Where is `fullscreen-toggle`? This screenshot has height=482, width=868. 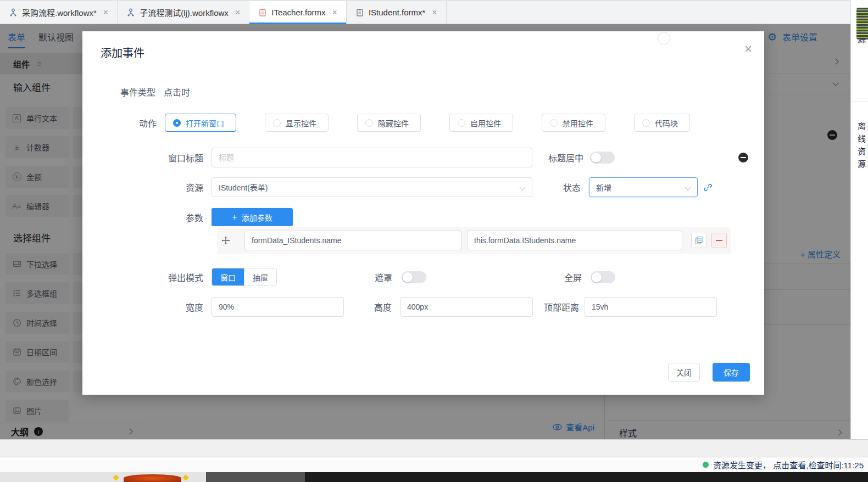 fullscreen-toggle is located at coordinates (603, 277).